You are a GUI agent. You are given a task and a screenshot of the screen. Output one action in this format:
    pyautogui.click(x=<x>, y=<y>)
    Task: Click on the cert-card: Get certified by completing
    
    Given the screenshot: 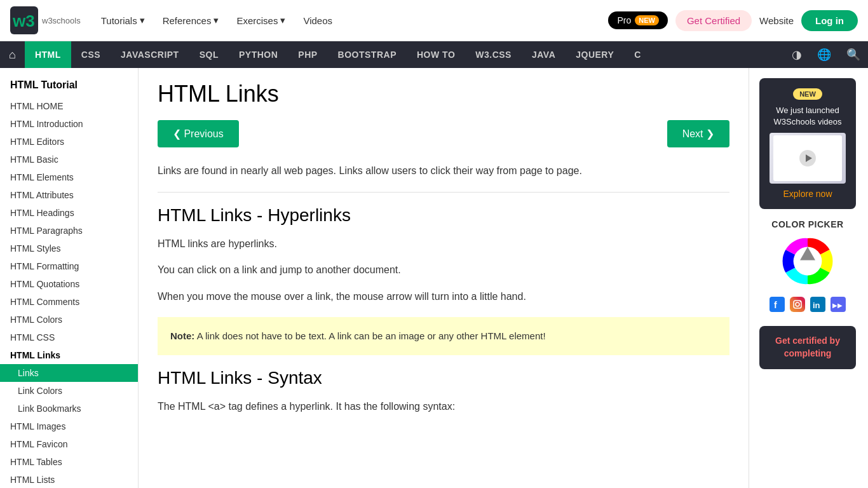 What is the action you would take?
    pyautogui.click(x=808, y=347)
    